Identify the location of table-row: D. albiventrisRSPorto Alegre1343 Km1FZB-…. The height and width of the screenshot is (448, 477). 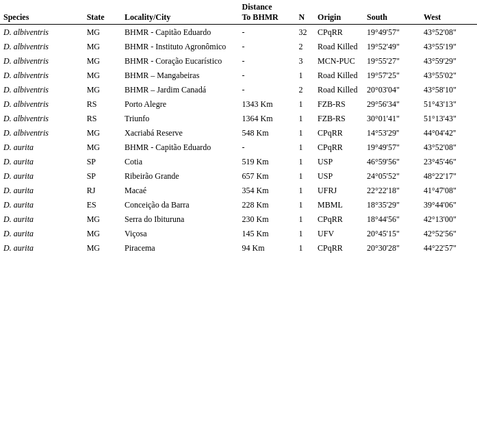
(238, 104).